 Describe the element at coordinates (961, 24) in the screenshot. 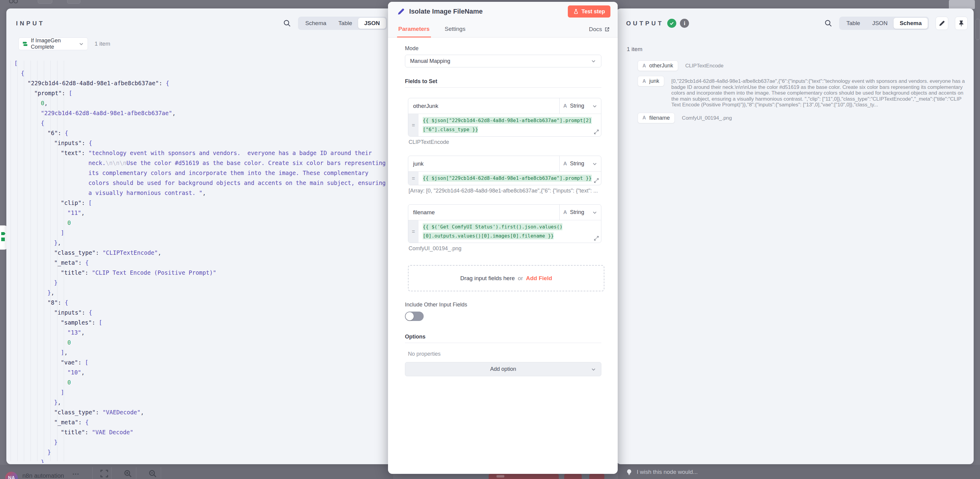

I see `pin-data-button` at that location.